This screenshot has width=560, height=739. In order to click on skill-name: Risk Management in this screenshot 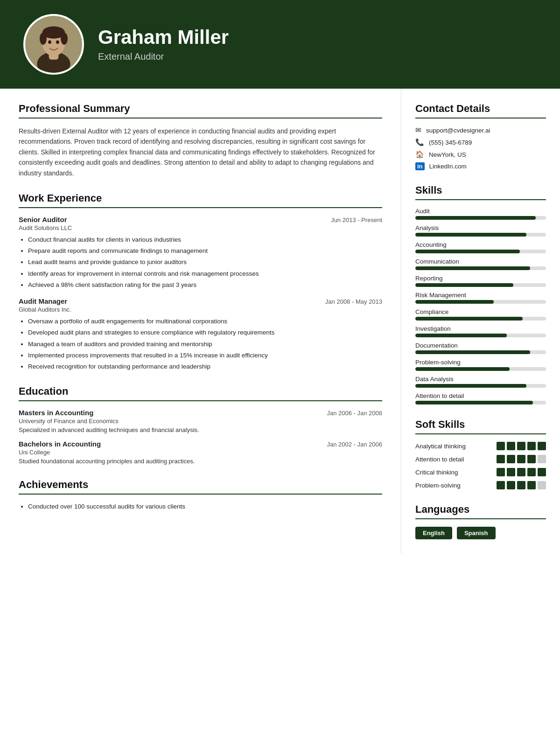, I will do `click(481, 295)`.